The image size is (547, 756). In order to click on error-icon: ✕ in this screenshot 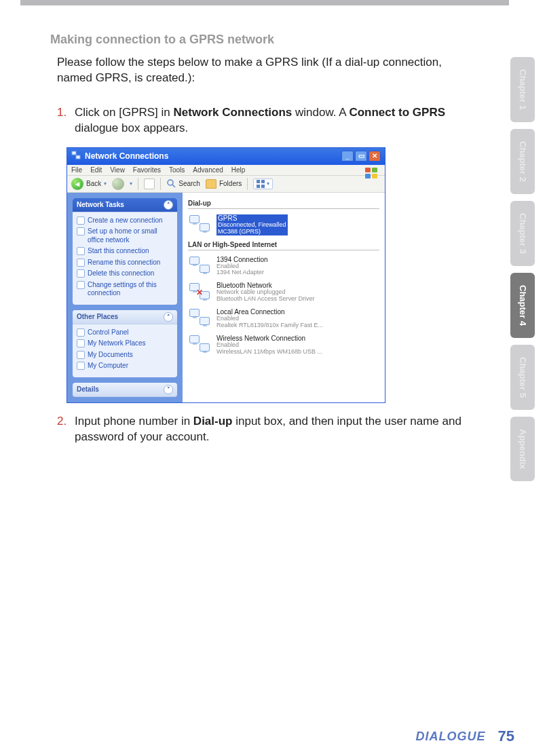, I will do `click(200, 292)`.